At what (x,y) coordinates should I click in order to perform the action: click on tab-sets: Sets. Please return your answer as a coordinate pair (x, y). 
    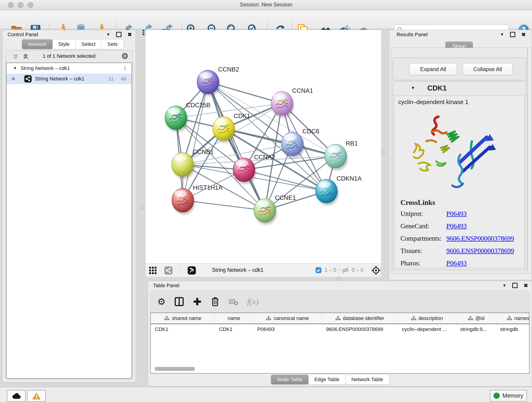
    Looking at the image, I should click on (113, 44).